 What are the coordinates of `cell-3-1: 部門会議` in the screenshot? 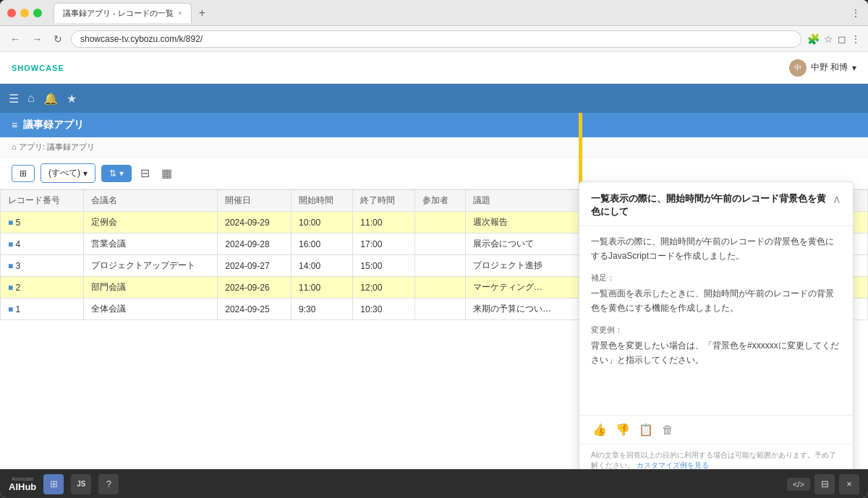 It's located at (150, 288).